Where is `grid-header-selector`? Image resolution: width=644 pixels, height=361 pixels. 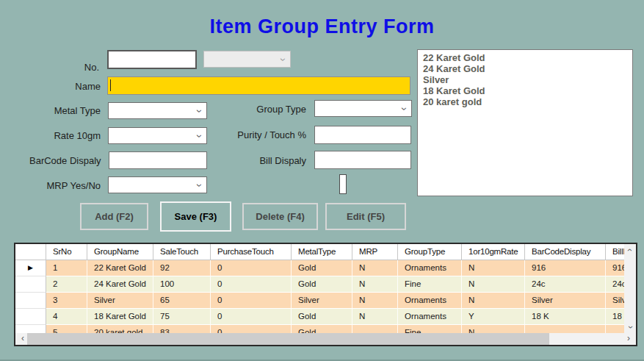 grid-header-selector is located at coordinates (31, 252).